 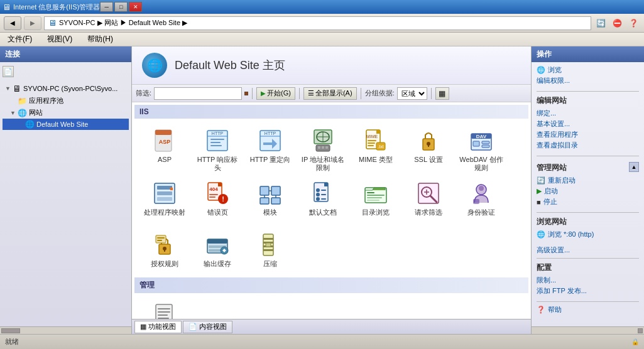 I want to click on sidebar-item-apppool: 📁 应用程序池, so click(x=65, y=100).